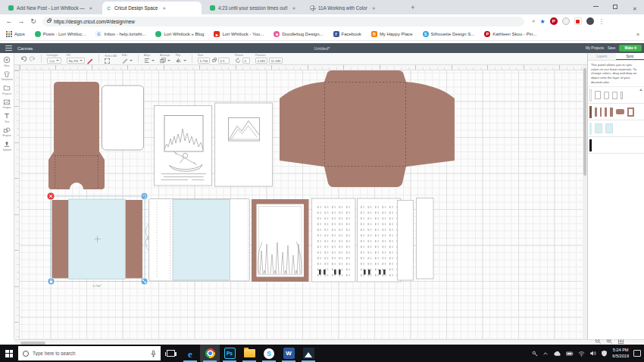 The image size is (644, 362). I want to click on hidden-icons-chevron, so click(546, 354).